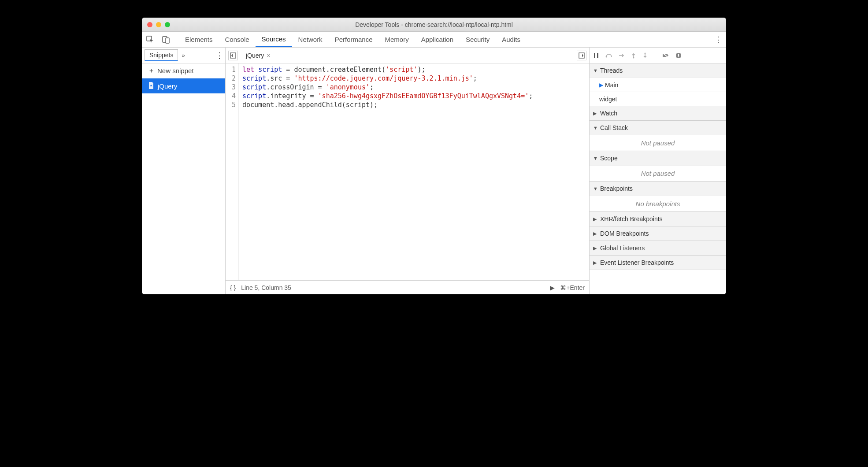  Describe the element at coordinates (582, 56) in the screenshot. I see `toggle-debugger-icon` at that location.